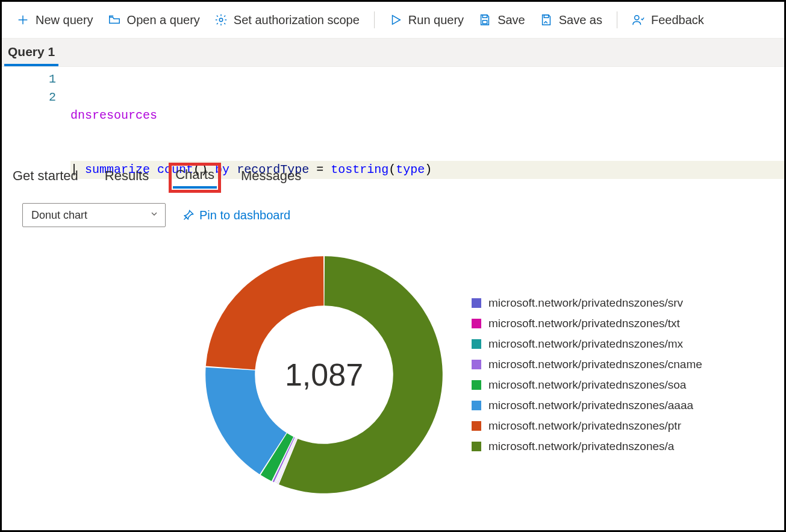  Describe the element at coordinates (265, 313) in the screenshot. I see `donut-slice` at that location.